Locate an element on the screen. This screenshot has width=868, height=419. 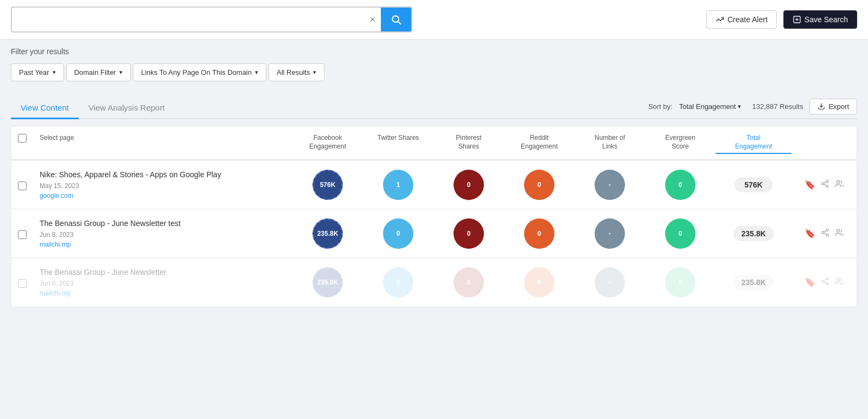
filter-links-button: Links To Any Page On This Domain is located at coordinates (200, 73).